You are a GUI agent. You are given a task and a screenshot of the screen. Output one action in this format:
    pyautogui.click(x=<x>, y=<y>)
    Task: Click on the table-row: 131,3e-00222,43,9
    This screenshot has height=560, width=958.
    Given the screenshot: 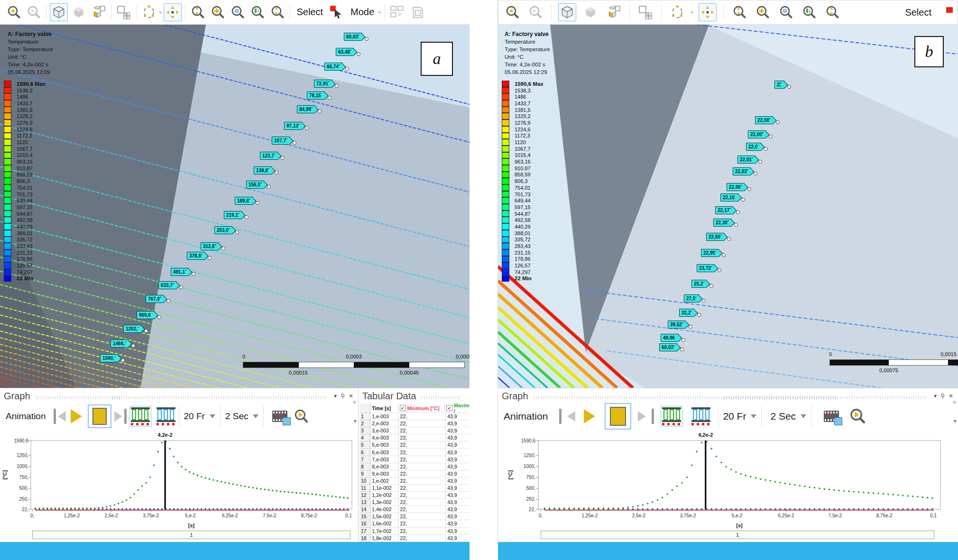 What is the action you would take?
    pyautogui.click(x=415, y=503)
    